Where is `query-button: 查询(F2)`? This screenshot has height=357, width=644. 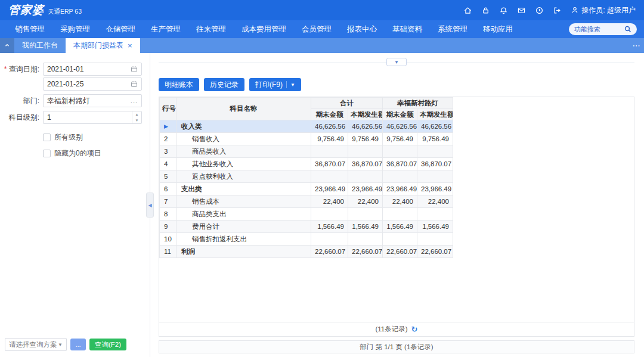
query-button: 查询(F2) is located at coordinates (108, 344).